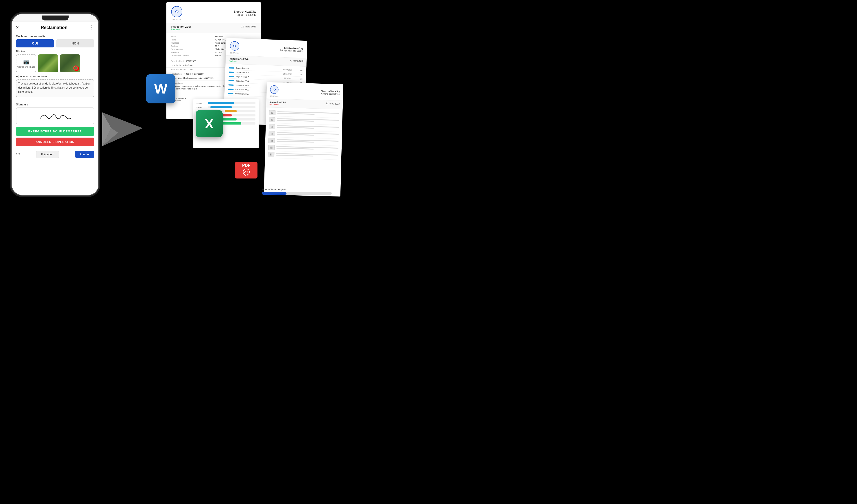  Describe the element at coordinates (292, 49) in the screenshot. I see `doc2-title-block: Electro-NextCity Récapitulatif des visit…` at that location.